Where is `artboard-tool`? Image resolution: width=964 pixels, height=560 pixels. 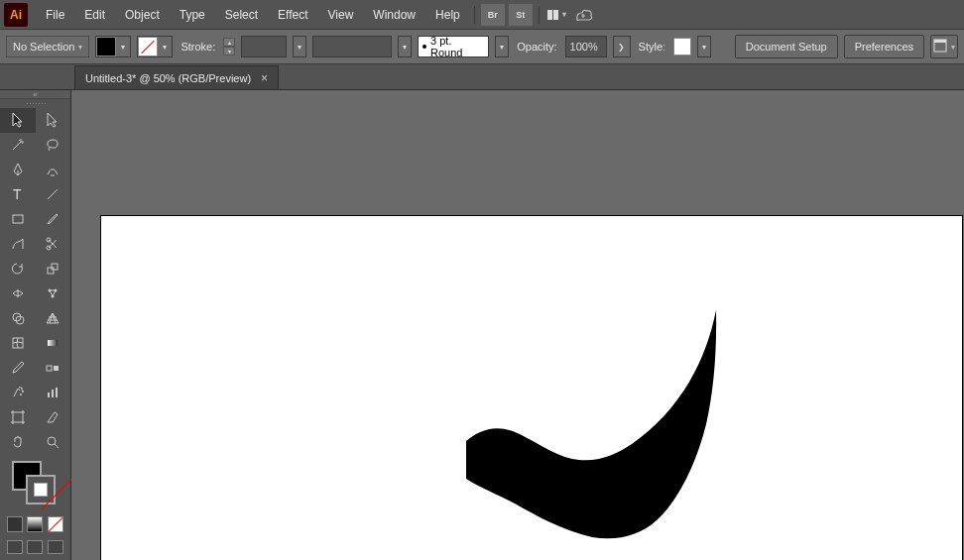
artboard-tool is located at coordinates (18, 418).